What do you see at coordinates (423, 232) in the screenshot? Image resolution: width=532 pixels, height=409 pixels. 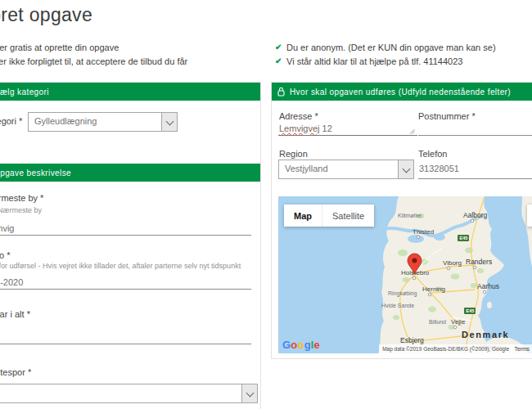 I see `map-city-label: Thisted` at bounding box center [423, 232].